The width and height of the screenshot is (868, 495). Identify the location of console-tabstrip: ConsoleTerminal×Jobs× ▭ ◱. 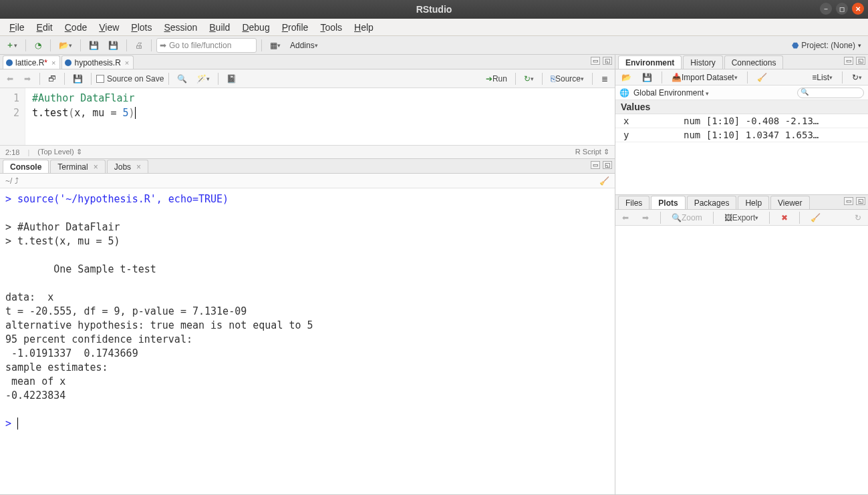
(307, 166).